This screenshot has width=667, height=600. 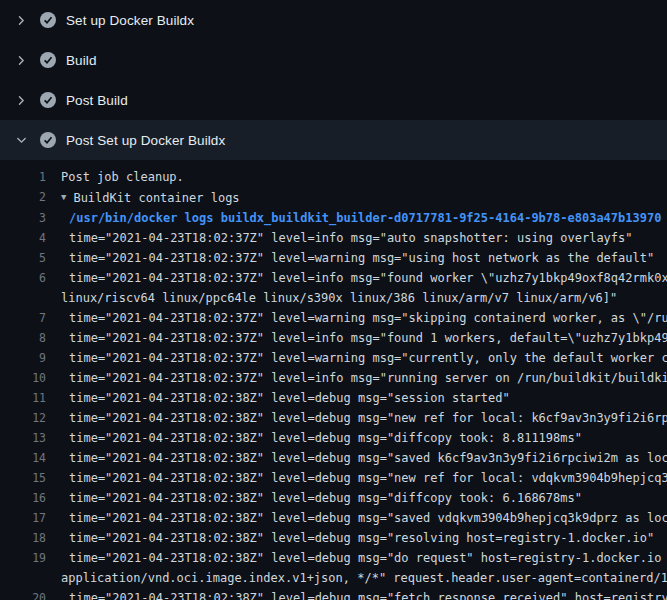 I want to click on log-line-continuation: linux/riscv64 linux/ppc64le linux/s390x …, so click(x=334, y=298).